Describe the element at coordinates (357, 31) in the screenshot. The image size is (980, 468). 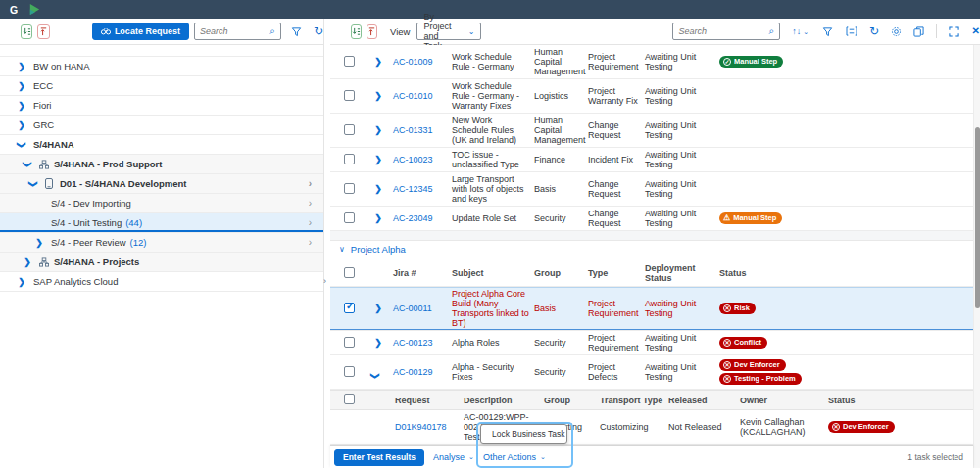
I see `arrows-down-button-right` at that location.